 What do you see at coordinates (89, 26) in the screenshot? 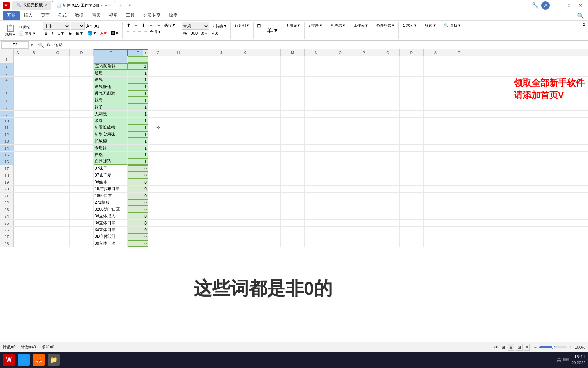
I see `font-size-increase: A↑` at bounding box center [89, 26].